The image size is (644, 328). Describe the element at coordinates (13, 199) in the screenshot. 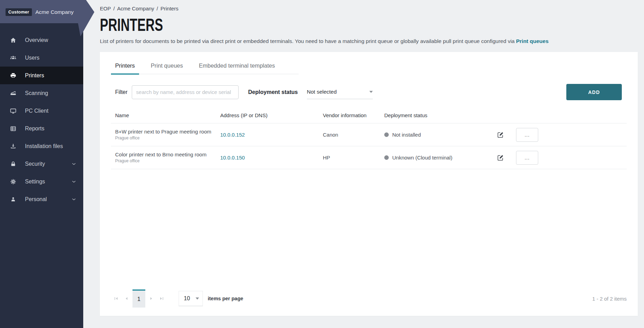

I see `person-icon` at that location.